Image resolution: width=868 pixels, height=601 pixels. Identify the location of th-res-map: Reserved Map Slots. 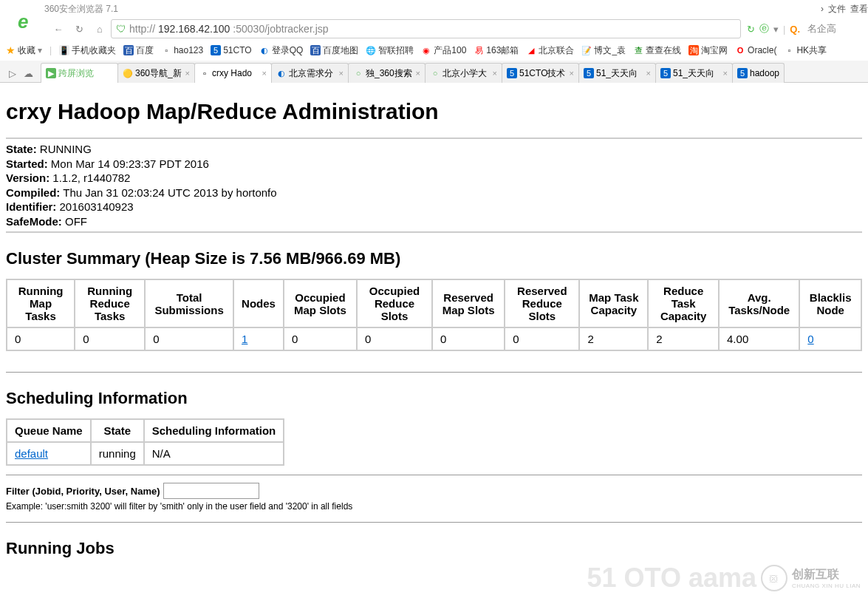
(468, 303).